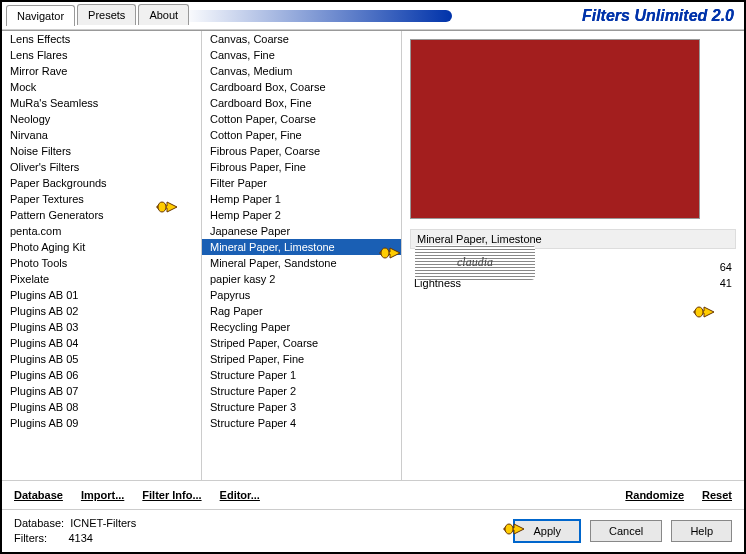 This screenshot has width=746, height=554. What do you see at coordinates (658, 16) in the screenshot?
I see `app-title: Filters Unlimited 2.0` at bounding box center [658, 16].